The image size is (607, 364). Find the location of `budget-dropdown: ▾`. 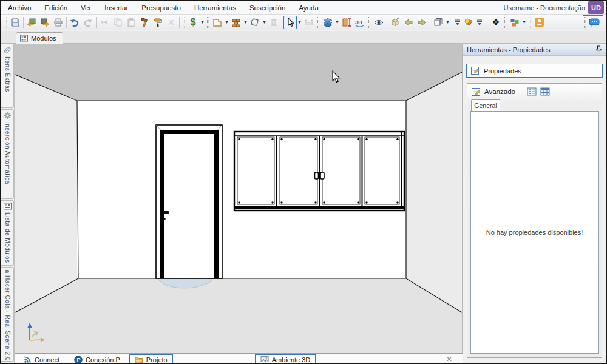

budget-dropdown: ▾ is located at coordinates (203, 22).